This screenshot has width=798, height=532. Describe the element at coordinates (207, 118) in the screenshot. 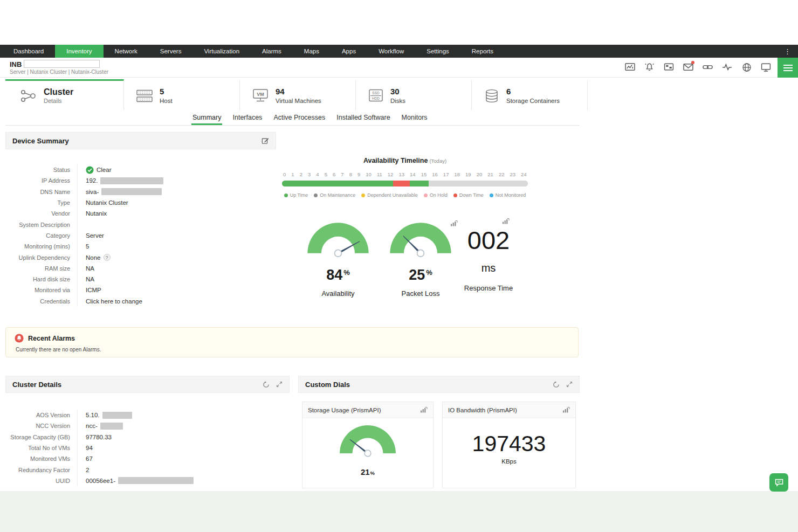

I see `subtab-summary: Summary` at that location.